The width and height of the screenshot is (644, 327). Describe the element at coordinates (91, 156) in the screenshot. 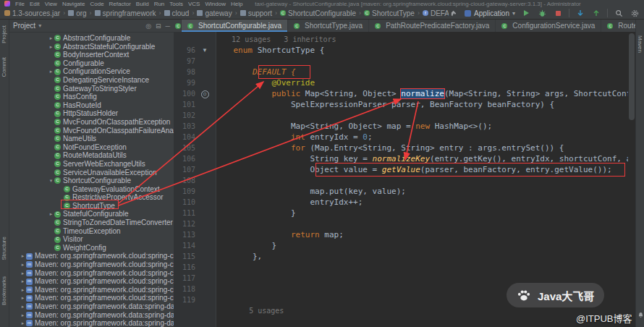

I see `tree-item-routemetadatautils: CRouteMetadataUtils` at that location.